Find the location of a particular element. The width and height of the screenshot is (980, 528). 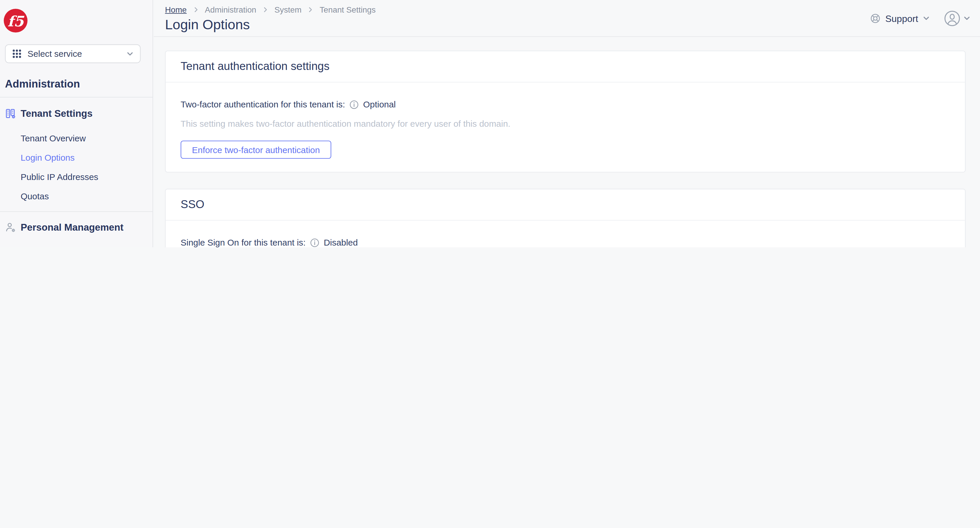

apps-grid-icon is located at coordinates (17, 54).